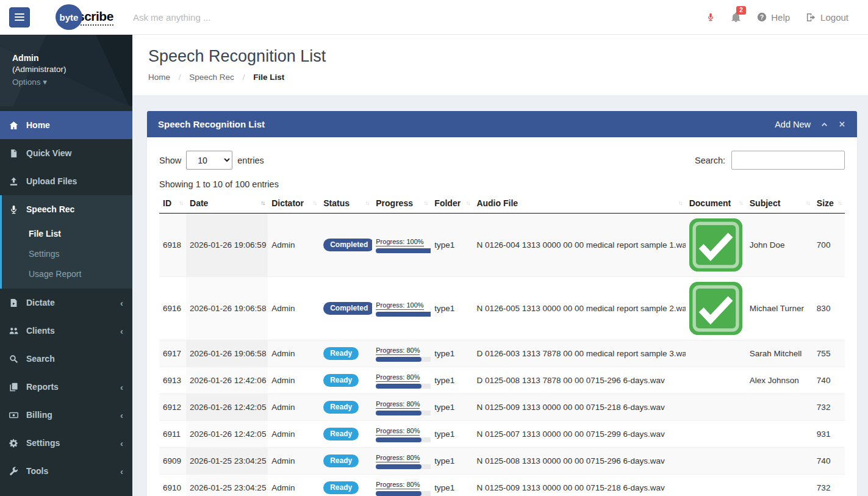  I want to click on table-row: 69182026-01-26 19:06:59AdminCompletedPro…, so click(502, 245).